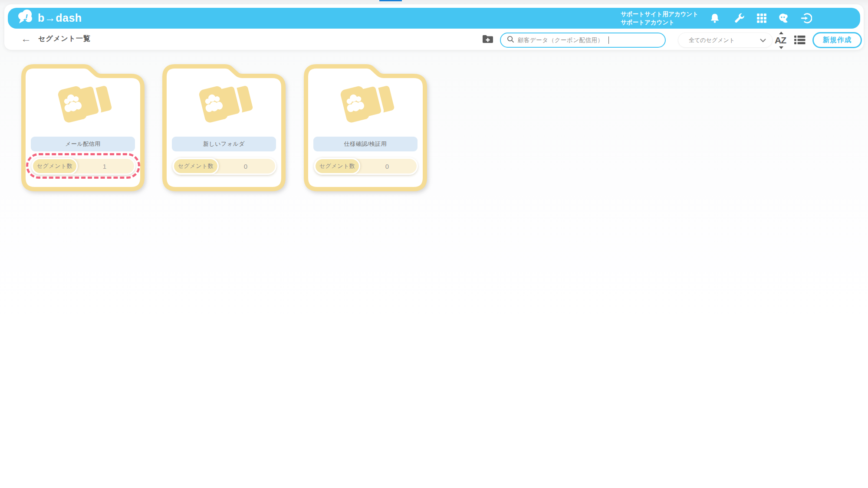 The width and height of the screenshot is (868, 488). What do you see at coordinates (609, 40) in the screenshot?
I see `text-cursor` at bounding box center [609, 40].